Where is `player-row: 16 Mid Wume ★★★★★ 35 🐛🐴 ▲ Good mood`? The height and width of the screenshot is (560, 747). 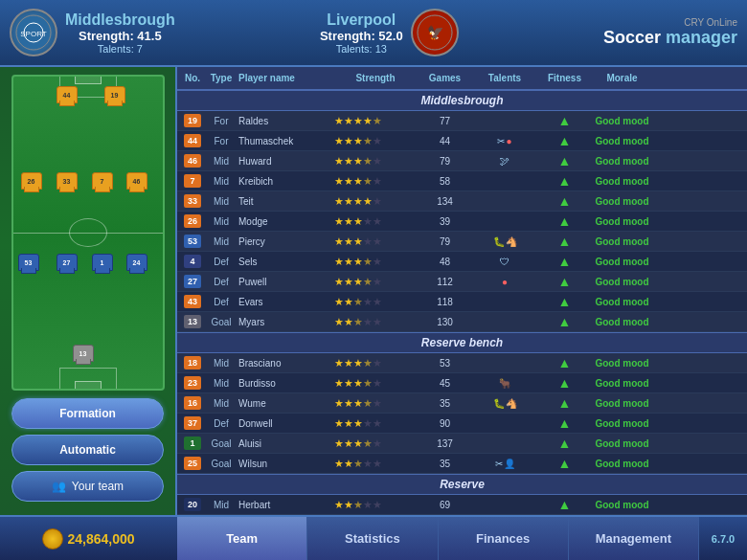 player-row: 16 Mid Wume ★★★★★ 35 🐛🐴 ▲ Good mood is located at coordinates (462, 404).